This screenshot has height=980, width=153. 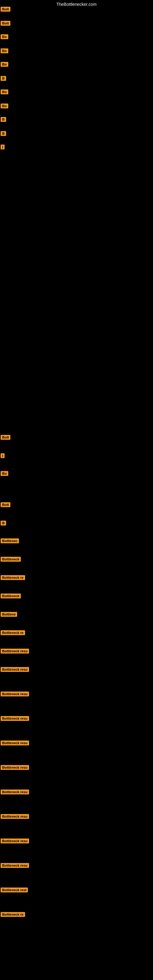 What do you see at coordinates (5, 92) in the screenshot?
I see `label-badge-7: Bo` at bounding box center [5, 92].